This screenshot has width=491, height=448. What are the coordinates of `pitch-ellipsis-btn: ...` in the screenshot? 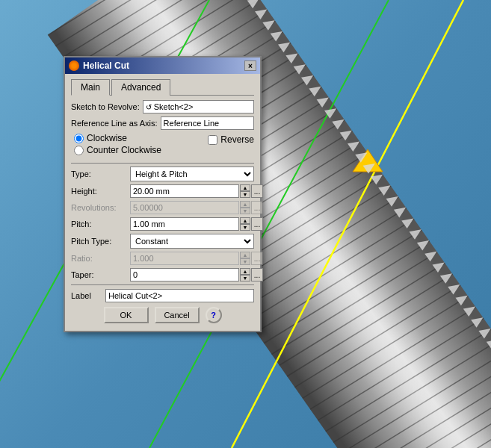 It's located at (257, 224).